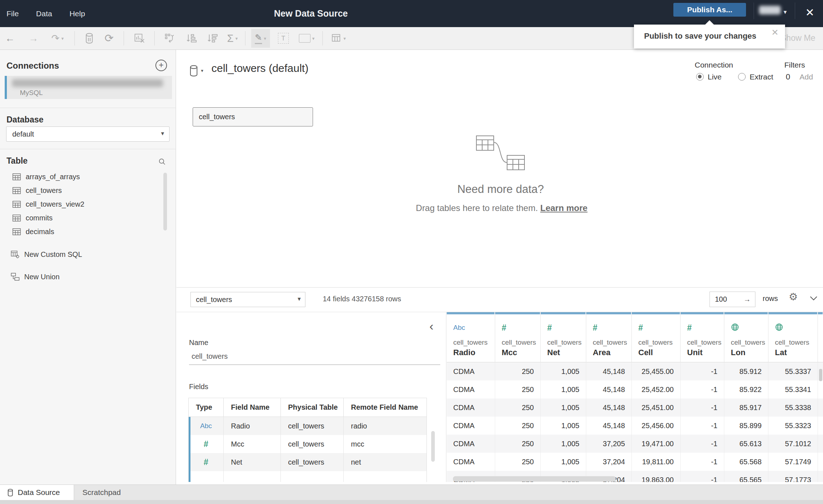 This screenshot has height=504, width=823. I want to click on replay-icon: ↷, so click(56, 38).